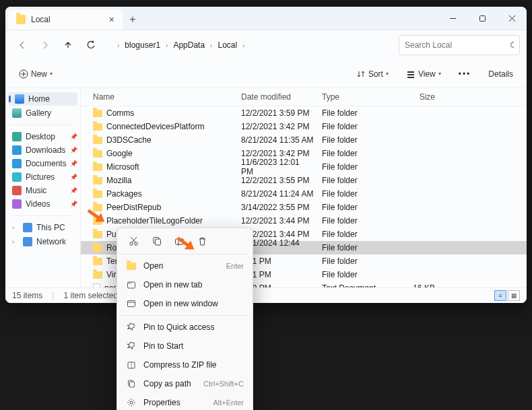  I want to click on sidebar-item-gallery: Gallery, so click(43, 113).